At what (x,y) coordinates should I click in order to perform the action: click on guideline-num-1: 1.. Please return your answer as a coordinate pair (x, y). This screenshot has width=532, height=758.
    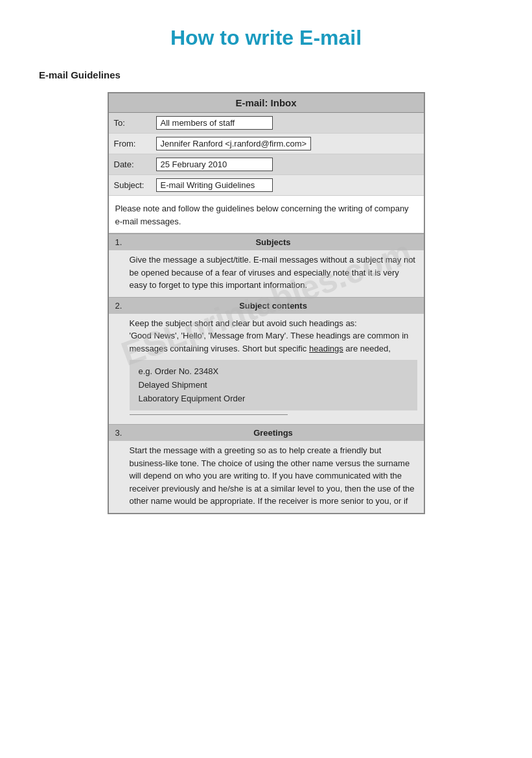
    Looking at the image, I should click on (122, 243).